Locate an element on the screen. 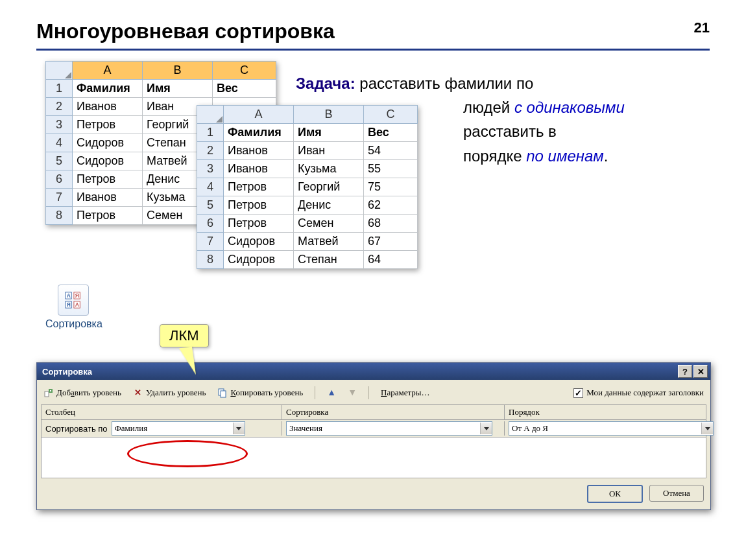  cell: Имя is located at coordinates (178, 89).